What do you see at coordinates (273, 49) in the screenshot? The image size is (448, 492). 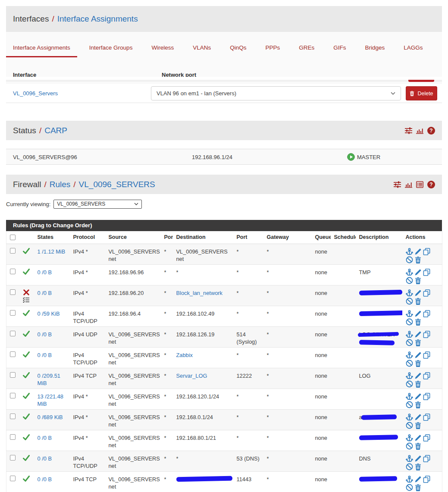 I see `tab-ppps: PPPs` at bounding box center [273, 49].